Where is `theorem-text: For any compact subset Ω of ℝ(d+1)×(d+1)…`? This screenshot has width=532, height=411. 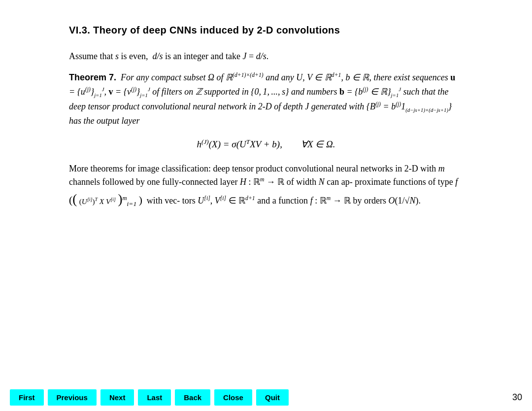
theorem-text: For any compact subset Ω of ℝ(d+1)×(d+1)… is located at coordinates (262, 100).